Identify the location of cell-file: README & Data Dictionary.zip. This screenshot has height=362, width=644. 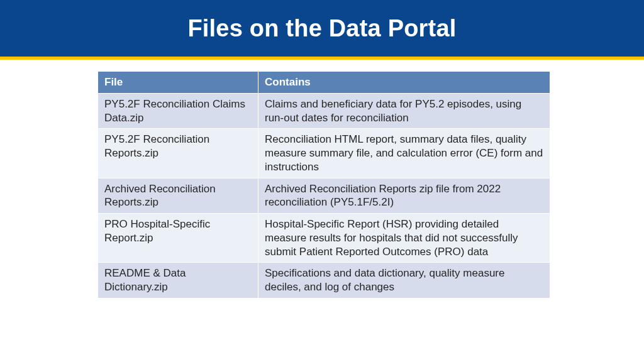
(179, 280).